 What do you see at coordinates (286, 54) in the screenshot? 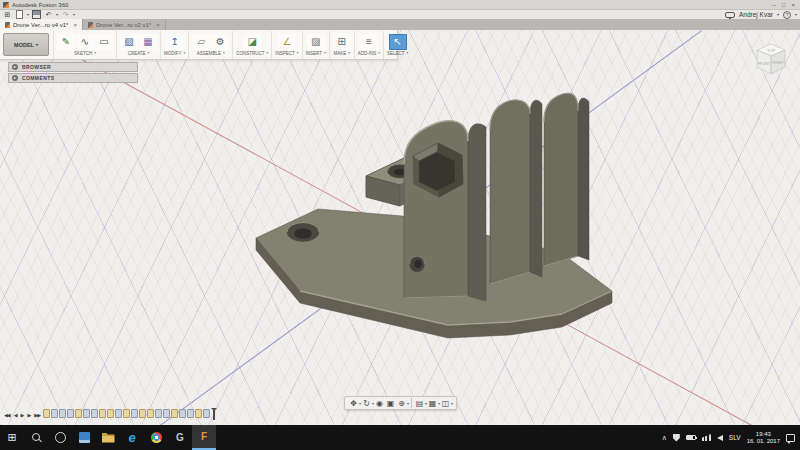
I see `inspect-group-label: INSPECT▾` at bounding box center [286, 54].